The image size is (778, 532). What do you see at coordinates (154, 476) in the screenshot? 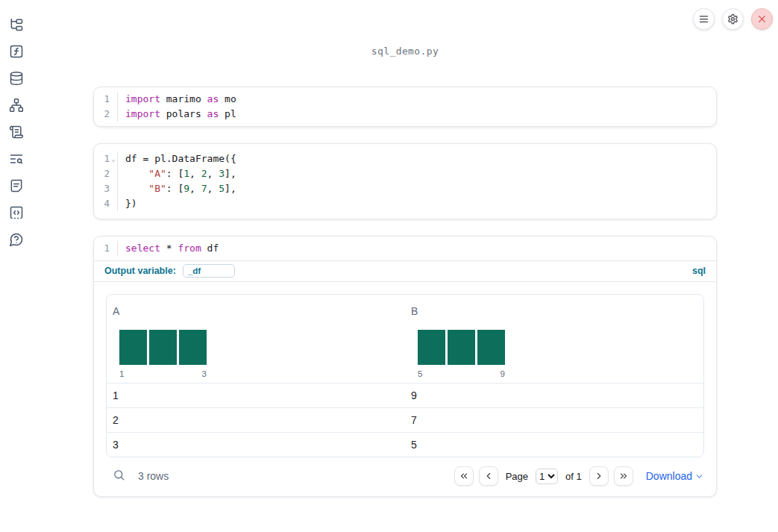
I see `row-count: 3 rows` at bounding box center [154, 476].